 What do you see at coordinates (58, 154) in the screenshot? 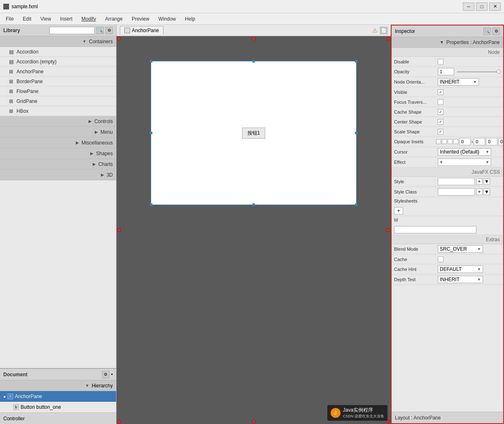
I see `section-shapes: ▶ Shapes` at bounding box center [58, 154].